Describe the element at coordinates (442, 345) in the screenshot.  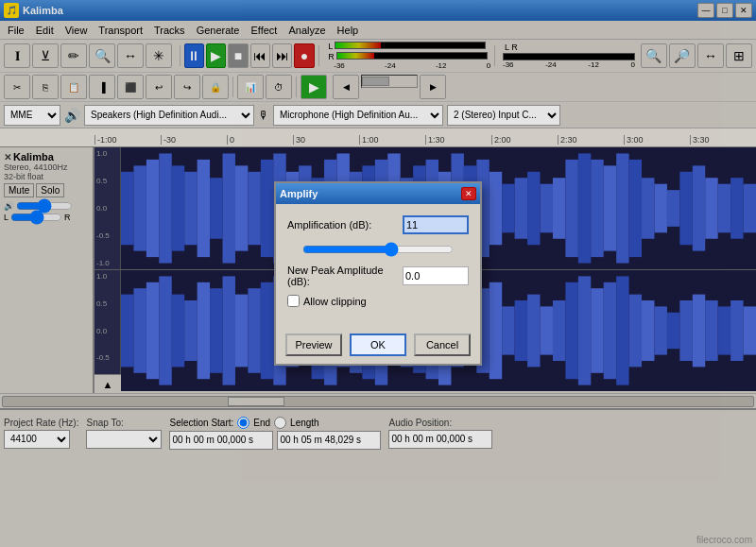
I see `cancel-button: Cancel` at that location.